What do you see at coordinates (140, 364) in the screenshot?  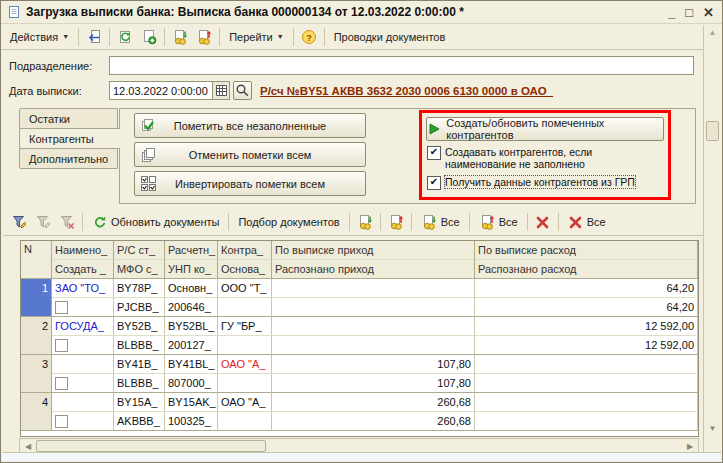 I see `cell-rs: BY41B_` at bounding box center [140, 364].